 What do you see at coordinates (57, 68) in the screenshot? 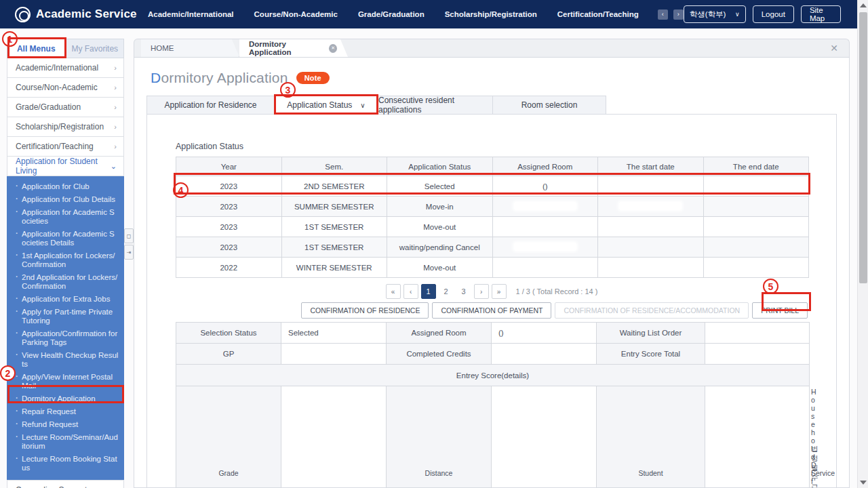
I see `sidebar-item-label: Academic/International` at bounding box center [57, 68].